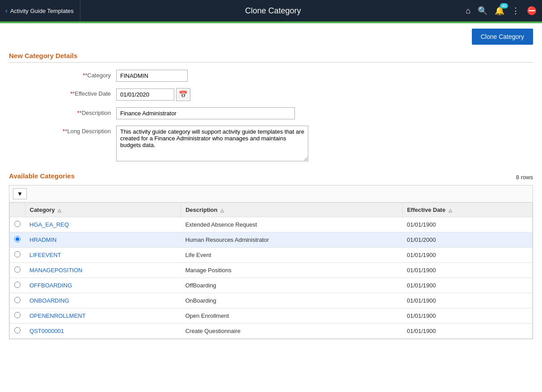 The image size is (542, 392). Describe the element at coordinates (271, 194) in the screenshot. I see `filter-btn-row: ▼` at that location.